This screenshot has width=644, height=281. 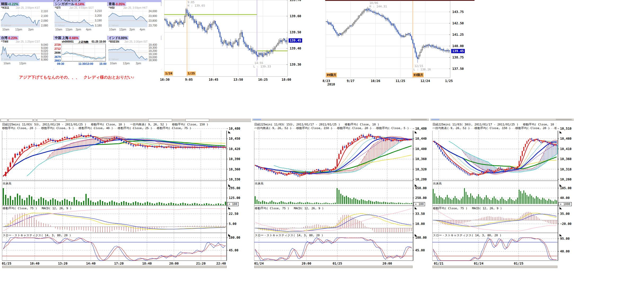 What do you see at coordinates (10, 4) in the screenshot?
I see `widget-header: 韓国+0.22%` at bounding box center [10, 4].